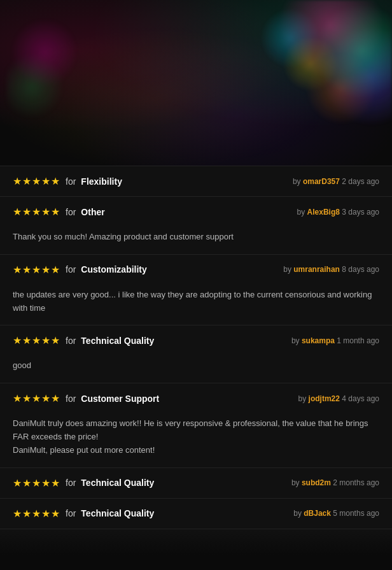  Describe the element at coordinates (196, 542) in the screenshot. I see `footer-bg` at that location.